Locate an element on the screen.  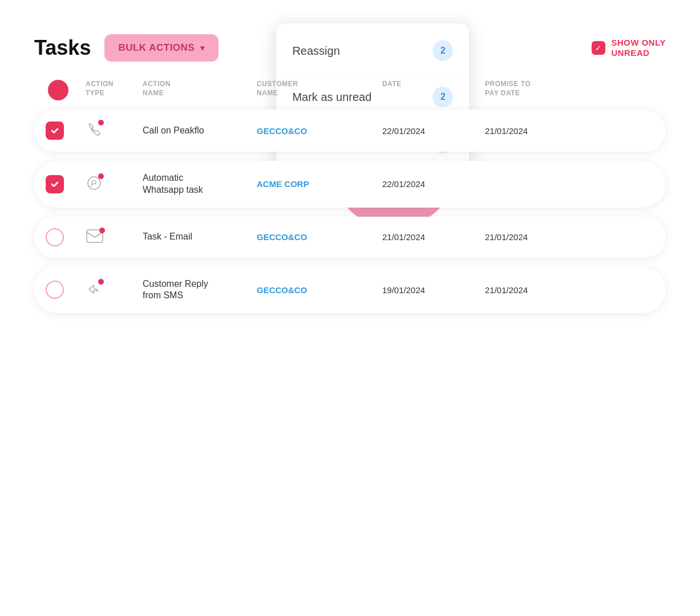
reply-icon-container is located at coordinates (94, 289).